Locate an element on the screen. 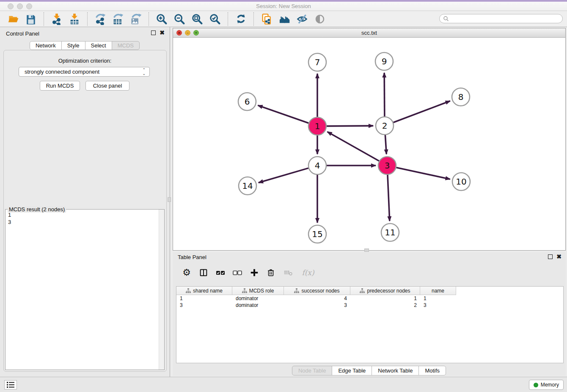  list-icon is located at coordinates (11, 385).